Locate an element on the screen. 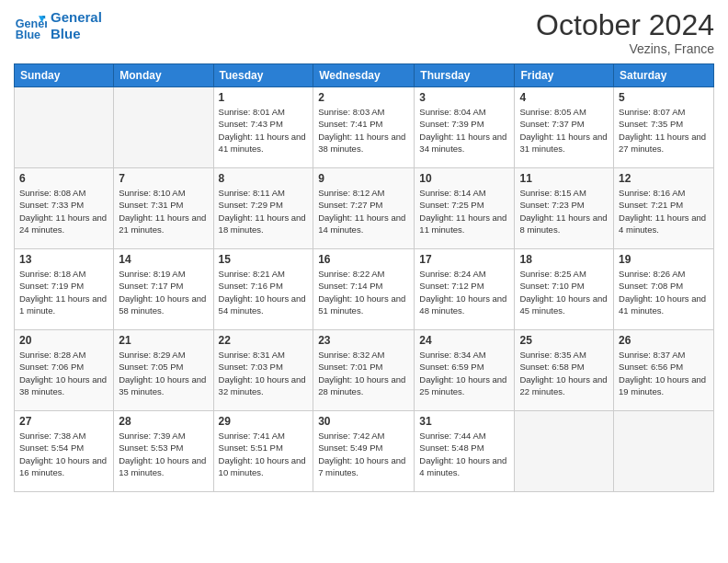 The image size is (728, 563). day-number: 31 is located at coordinates (464, 421).